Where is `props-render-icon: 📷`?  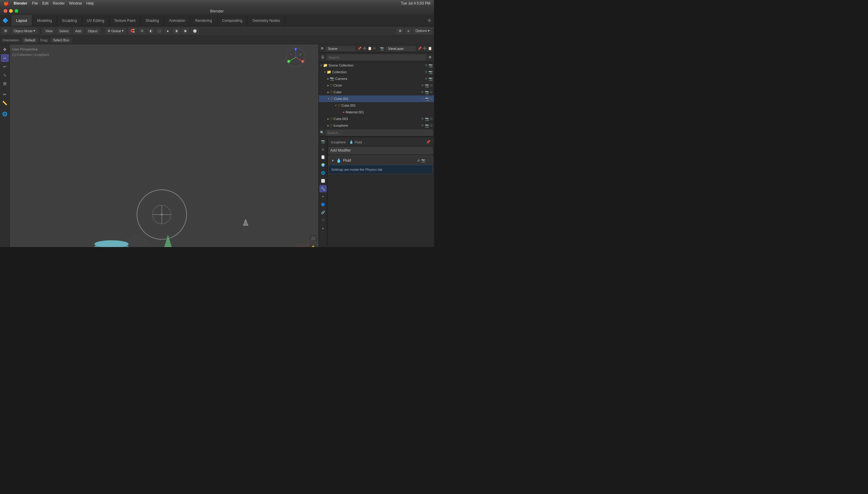 props-render-icon: 📷 is located at coordinates (323, 141).